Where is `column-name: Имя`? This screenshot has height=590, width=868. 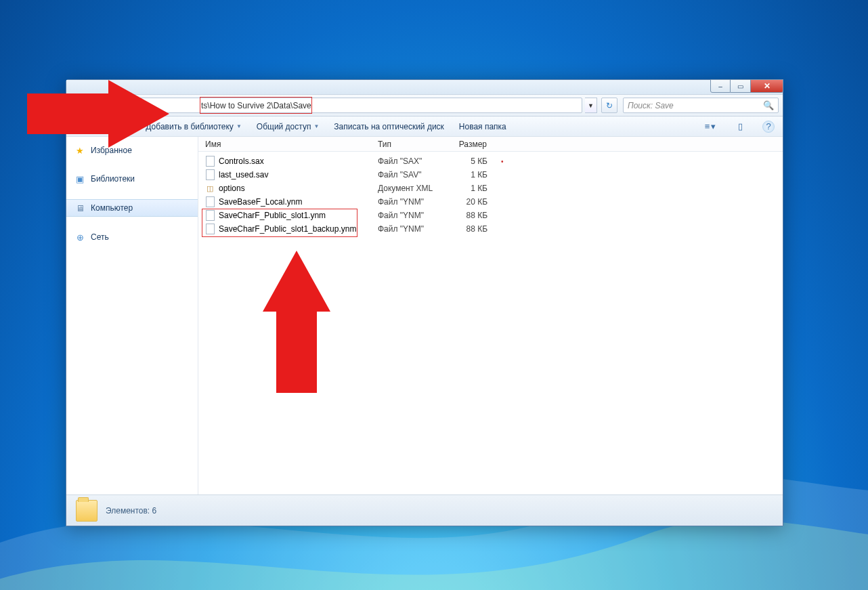
column-name: Имя is located at coordinates (284, 144).